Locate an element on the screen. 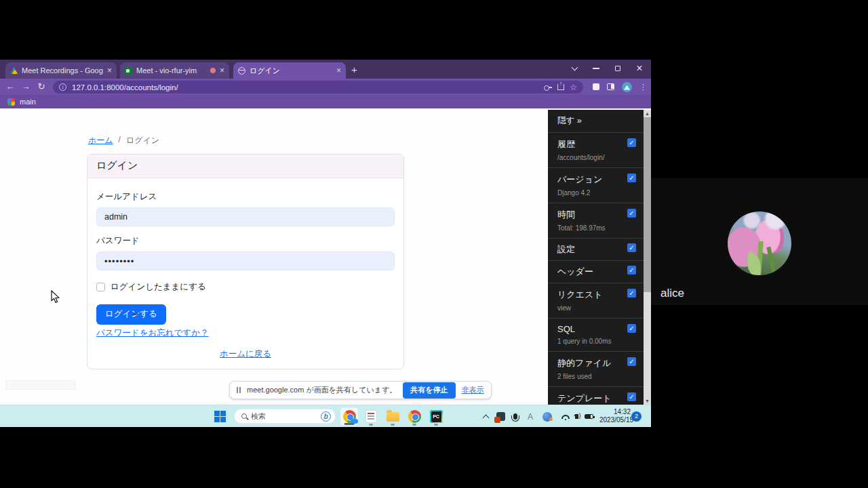 Image resolution: width=868 pixels, height=488 pixels. scrollbar-thumb is located at coordinates (647, 205).